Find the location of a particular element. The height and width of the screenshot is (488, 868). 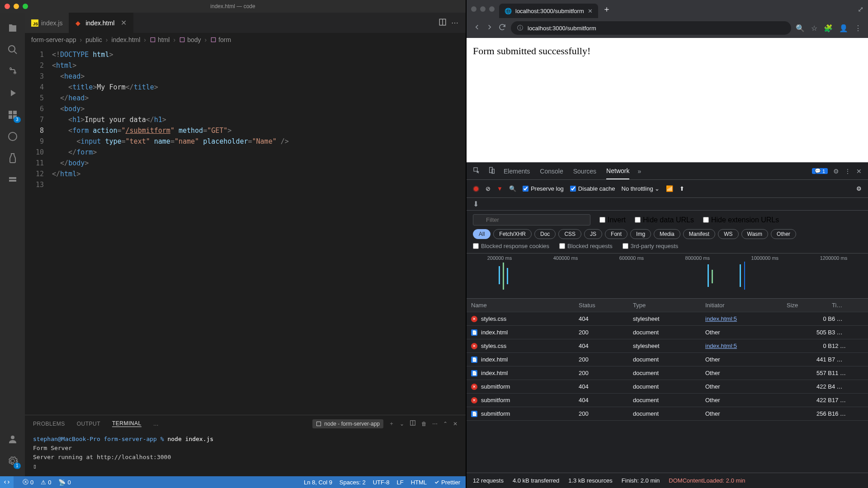

panel-tab-terminal: TERMINAL is located at coordinates (127, 424).